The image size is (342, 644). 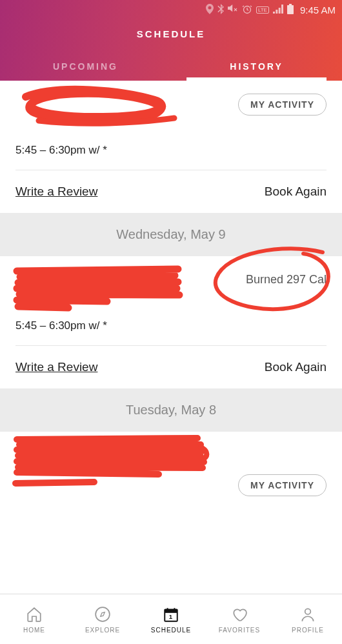 What do you see at coordinates (171, 619) in the screenshot?
I see `nav-schedule: 1 SCHEDULE` at bounding box center [171, 619].